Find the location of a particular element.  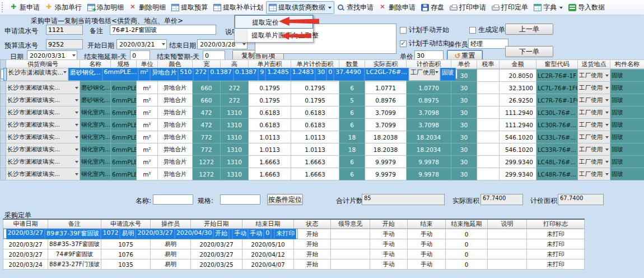

column-header: 领导意见 is located at coordinates (351, 224).